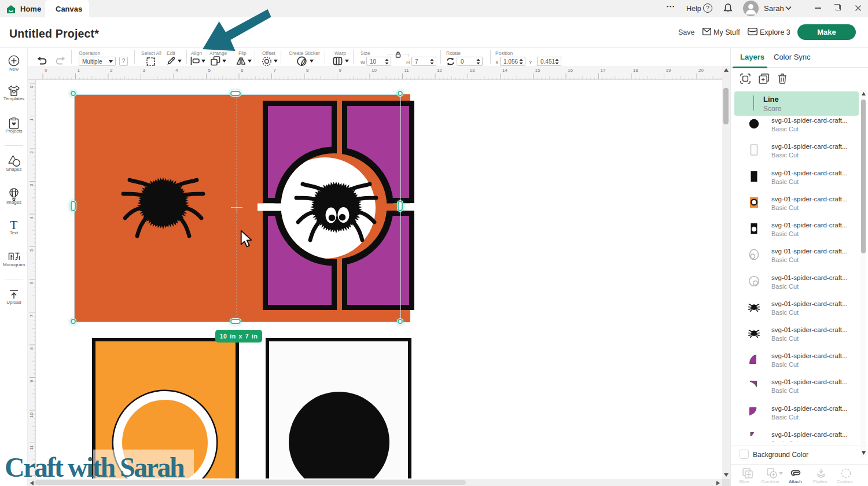 Image resolution: width=868 pixels, height=486 pixels. Describe the element at coordinates (603, 71) in the screenshot. I see `svg-text: 17` at that location.